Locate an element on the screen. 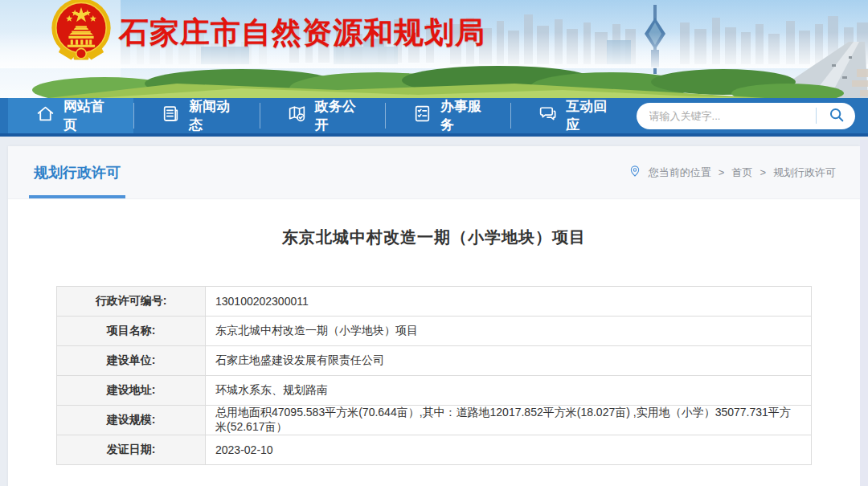 The image size is (868, 486). row-value: 东京北城中村改造一期（小学地块）项目 is located at coordinates (509, 331).